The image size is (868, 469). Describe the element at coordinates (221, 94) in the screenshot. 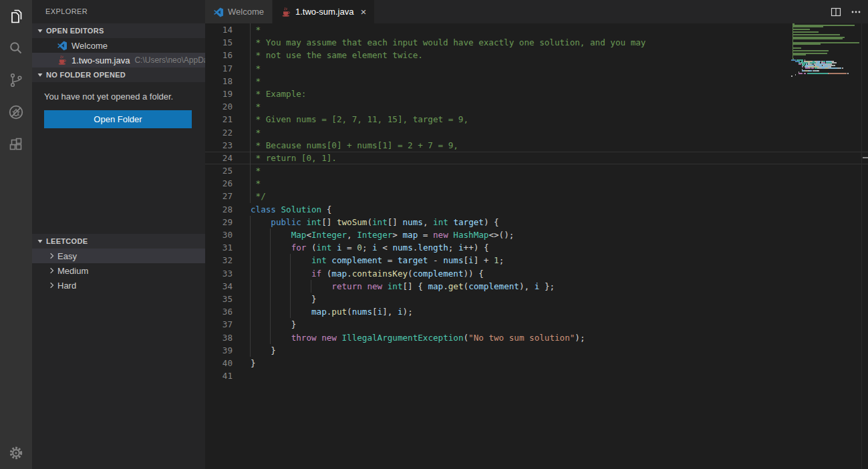

I see `line-number: 19` at that location.